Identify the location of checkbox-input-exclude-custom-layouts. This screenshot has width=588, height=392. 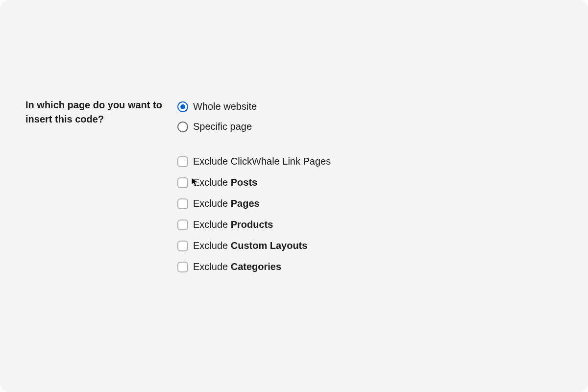
(183, 246).